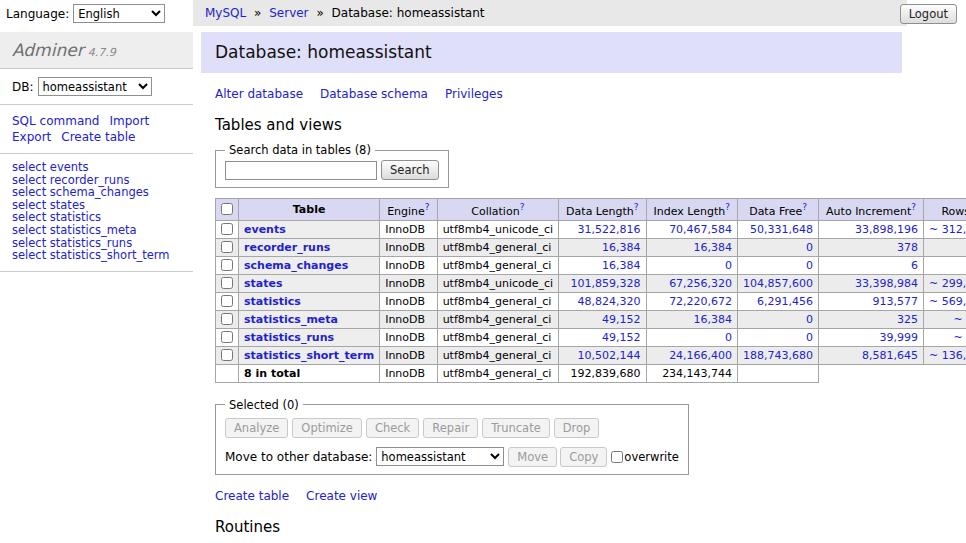  Describe the element at coordinates (908, 248) in the screenshot. I see `auto-increment-link: 378` at that location.